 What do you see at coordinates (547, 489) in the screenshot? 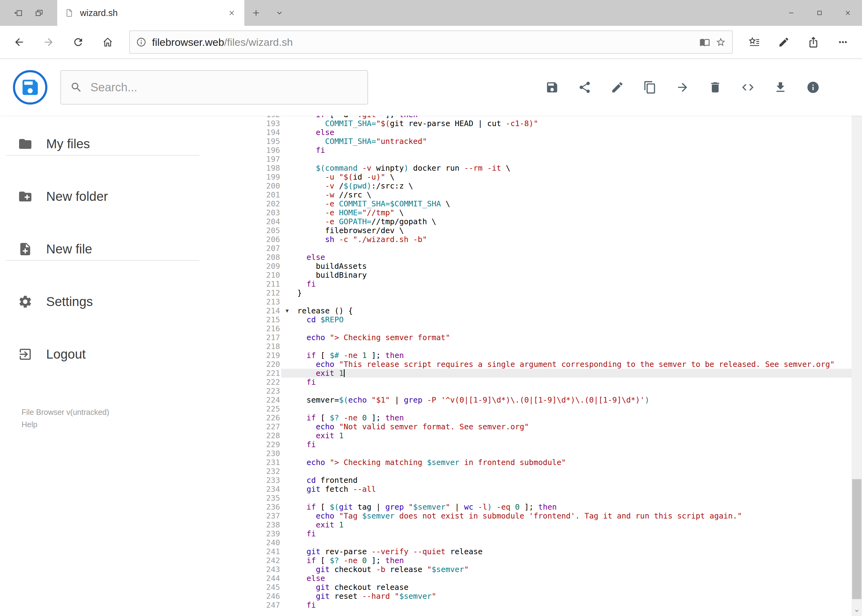
I see `code-line: 234 git fetch --all` at bounding box center [547, 489].